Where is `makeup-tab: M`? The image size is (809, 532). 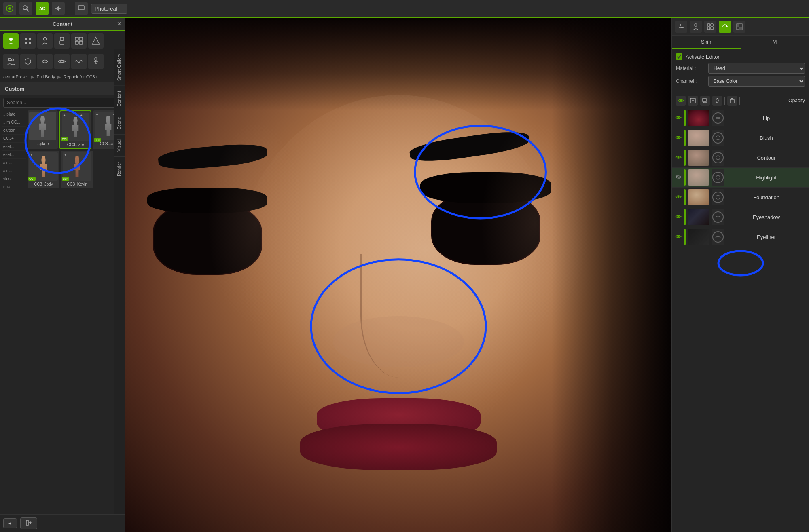 makeup-tab: M is located at coordinates (775, 42).